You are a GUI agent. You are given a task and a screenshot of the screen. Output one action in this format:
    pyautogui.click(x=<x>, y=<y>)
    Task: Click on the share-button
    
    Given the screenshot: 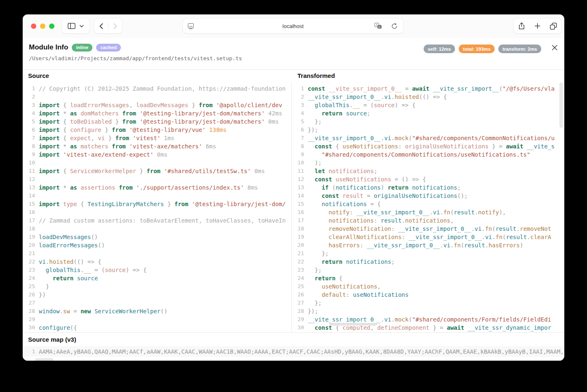 What is the action you would take?
    pyautogui.click(x=521, y=26)
    